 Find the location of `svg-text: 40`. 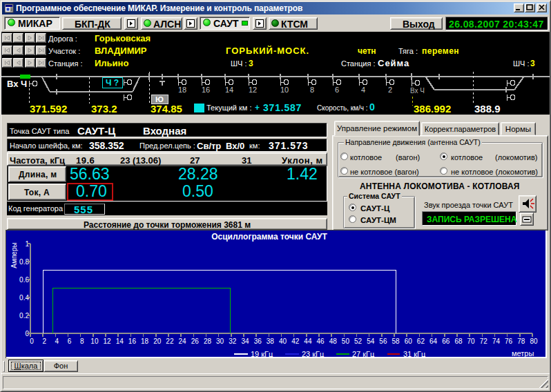

svg-text: 40 is located at coordinates (283, 341).